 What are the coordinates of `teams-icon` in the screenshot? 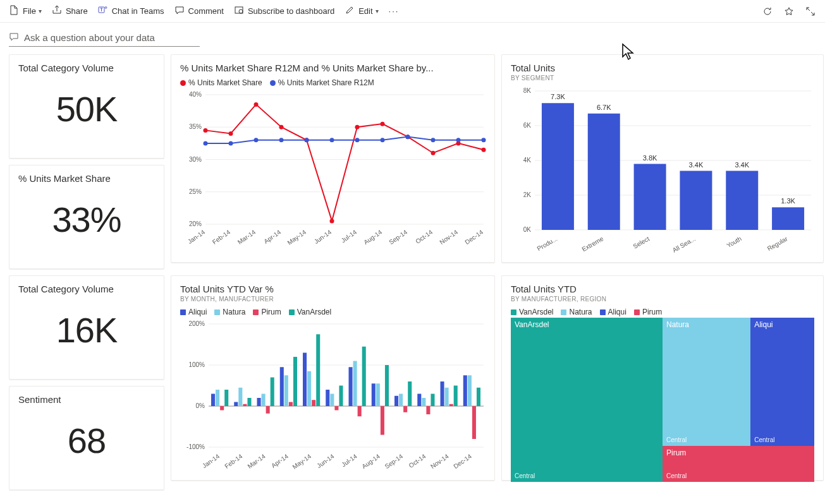 It's located at (103, 11).